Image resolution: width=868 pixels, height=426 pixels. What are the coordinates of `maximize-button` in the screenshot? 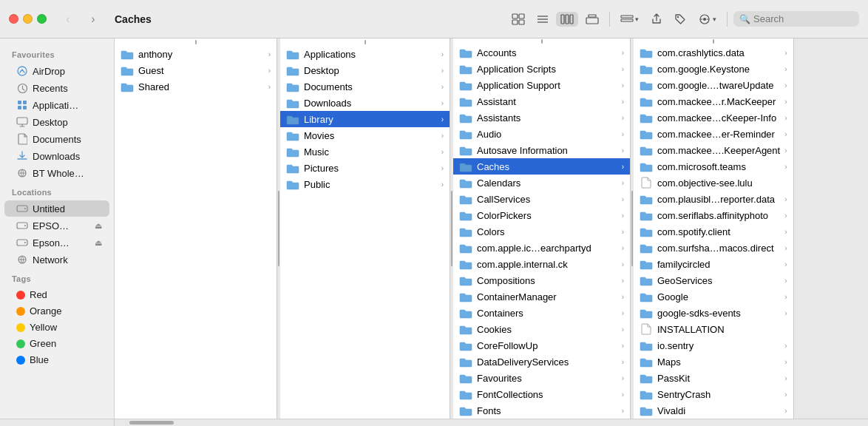 It's located at (41, 19).